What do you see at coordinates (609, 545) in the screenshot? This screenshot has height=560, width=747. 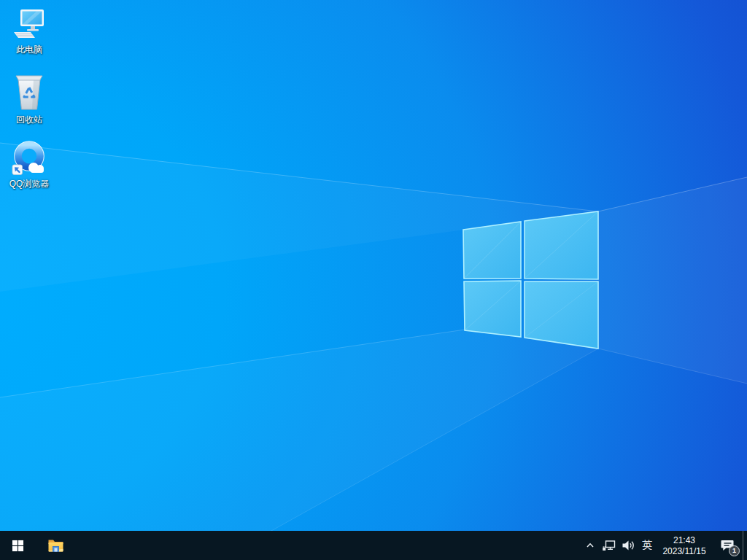 I see `network-button` at bounding box center [609, 545].